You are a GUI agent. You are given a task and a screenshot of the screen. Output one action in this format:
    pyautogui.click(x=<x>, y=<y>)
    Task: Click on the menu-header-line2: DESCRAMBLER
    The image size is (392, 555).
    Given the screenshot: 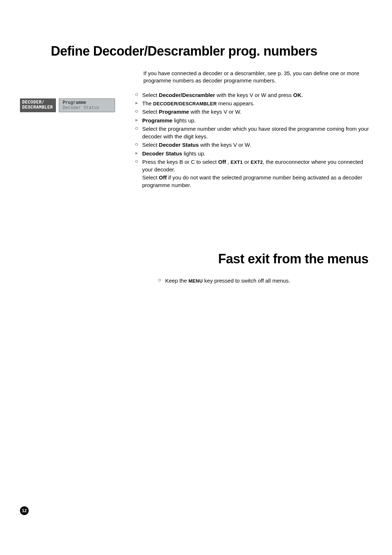 What is the action you would take?
    pyautogui.click(x=38, y=108)
    